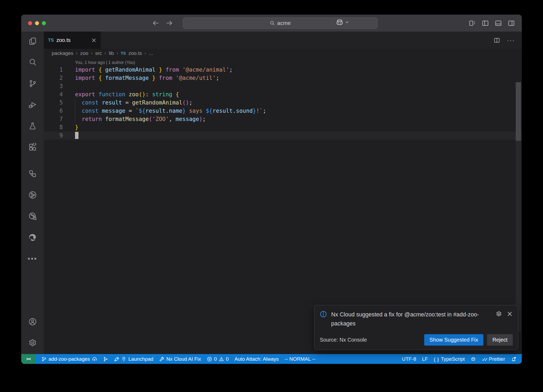 This screenshot has width=543, height=392. I want to click on statusbar-problems: 00, so click(218, 359).